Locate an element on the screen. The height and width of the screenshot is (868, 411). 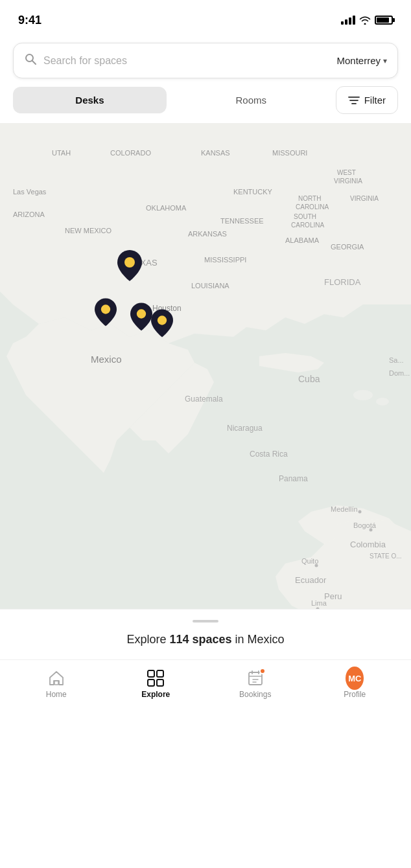
svg-text: WEST is located at coordinates (346, 172).